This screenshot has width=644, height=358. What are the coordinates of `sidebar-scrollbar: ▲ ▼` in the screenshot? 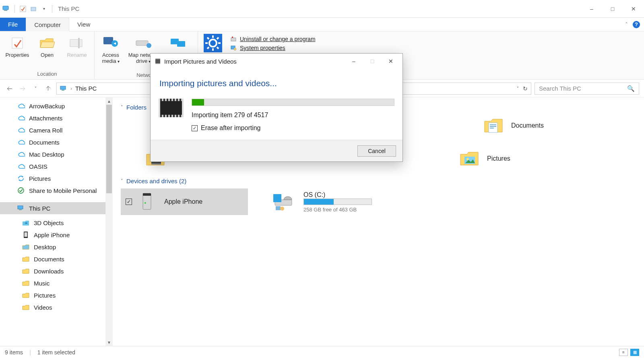 It's located at (109, 221).